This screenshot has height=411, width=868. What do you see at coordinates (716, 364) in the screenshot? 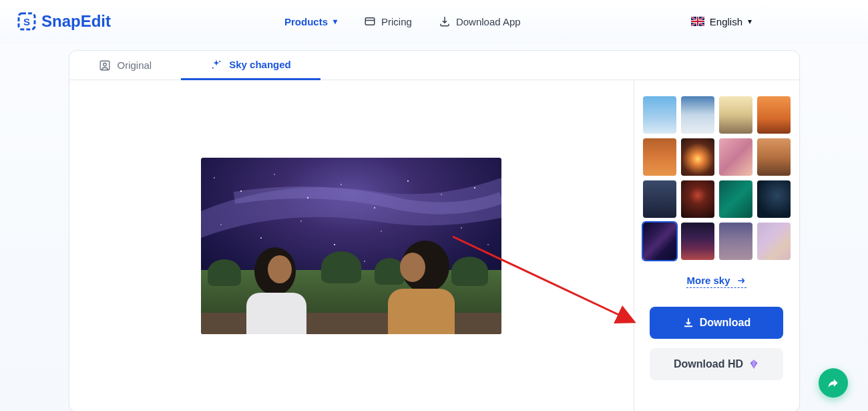
I see `download-hd-button: Download HD` at bounding box center [716, 364].